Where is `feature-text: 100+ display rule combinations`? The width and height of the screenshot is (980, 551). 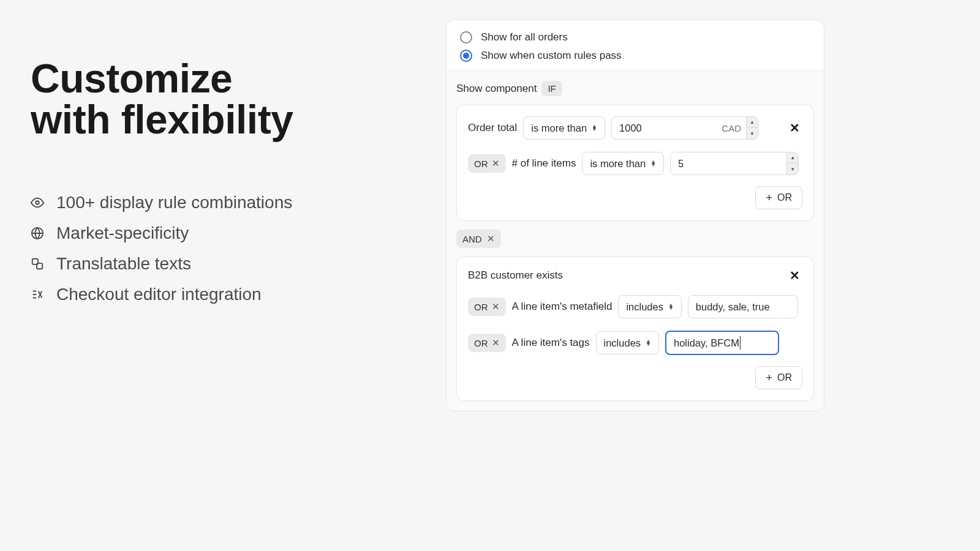
feature-text: 100+ display rule combinations is located at coordinates (174, 203).